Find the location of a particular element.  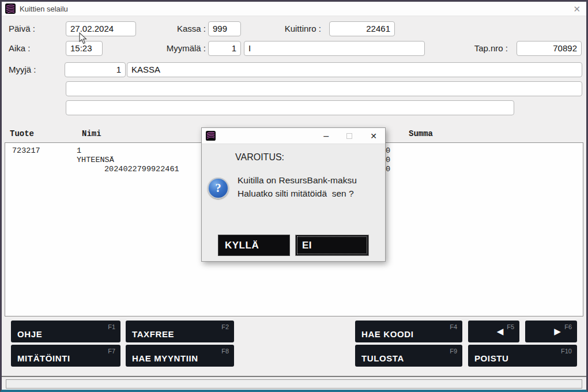

dialog-maximize-icon is located at coordinates (349, 136).